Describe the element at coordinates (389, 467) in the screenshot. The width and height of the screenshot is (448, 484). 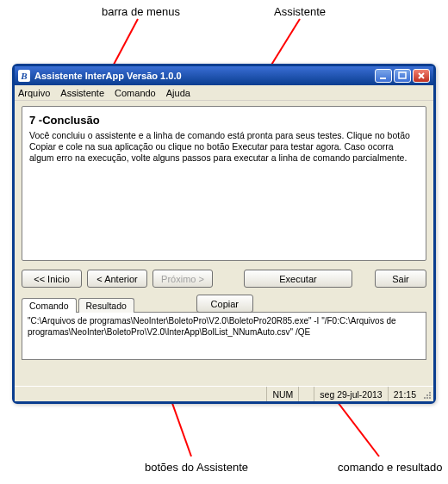
I see `annotation-command: comando e resultado` at that location.